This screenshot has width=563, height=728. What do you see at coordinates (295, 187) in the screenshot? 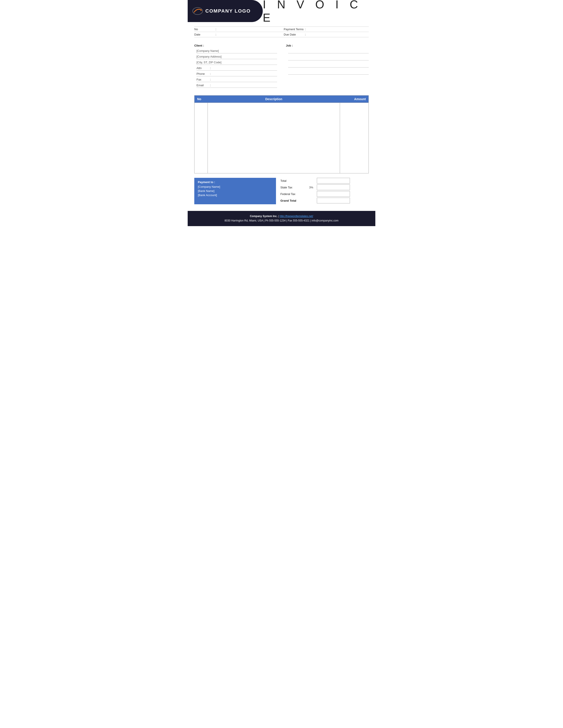
I see `state-tax-label: State Tax` at bounding box center [295, 187].